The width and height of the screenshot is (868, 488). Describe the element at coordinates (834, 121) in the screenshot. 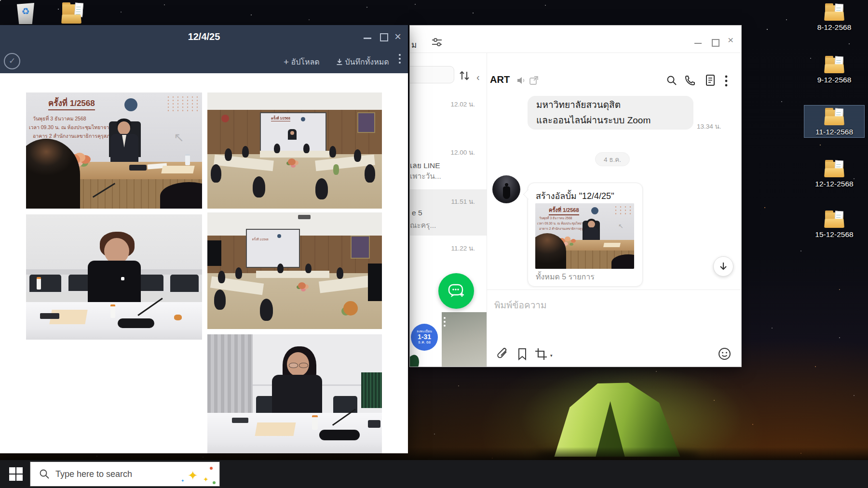

I see `desktop-folder-11-12-2568-selected: 11-12-2568` at that location.